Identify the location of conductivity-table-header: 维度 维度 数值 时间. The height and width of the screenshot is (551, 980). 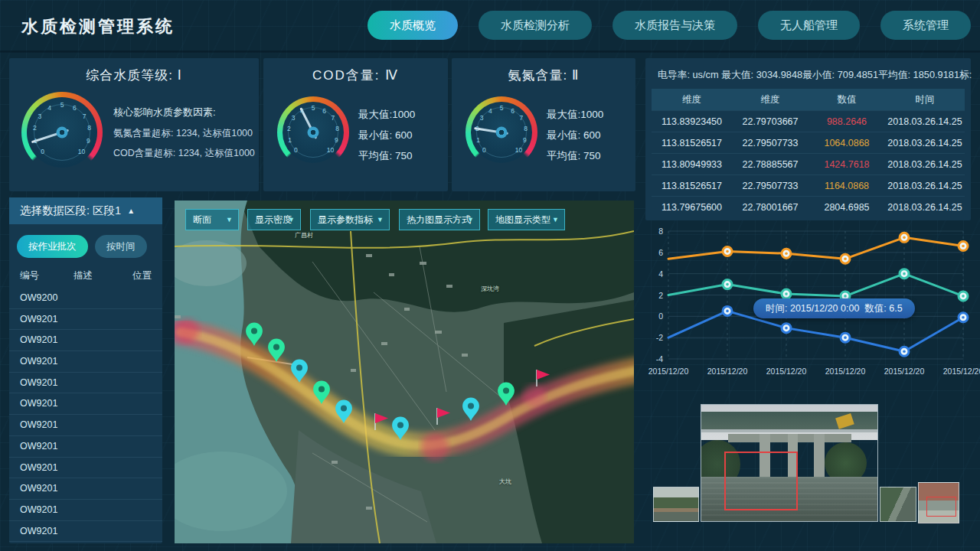
(808, 99).